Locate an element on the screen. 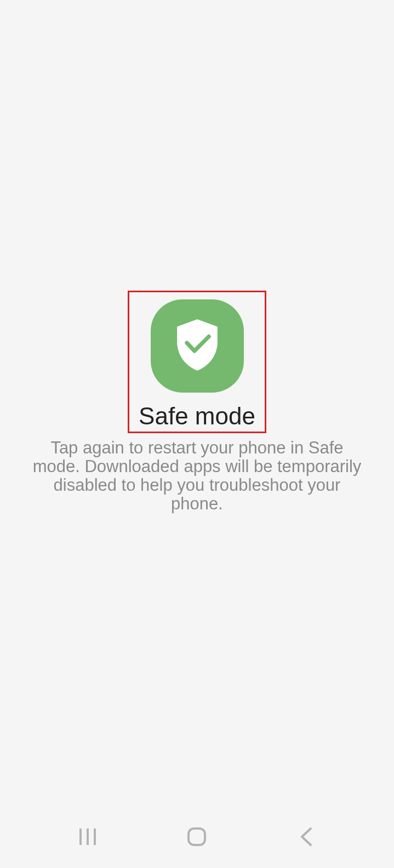 This screenshot has width=394, height=868. recent-apps-icon is located at coordinates (88, 838).